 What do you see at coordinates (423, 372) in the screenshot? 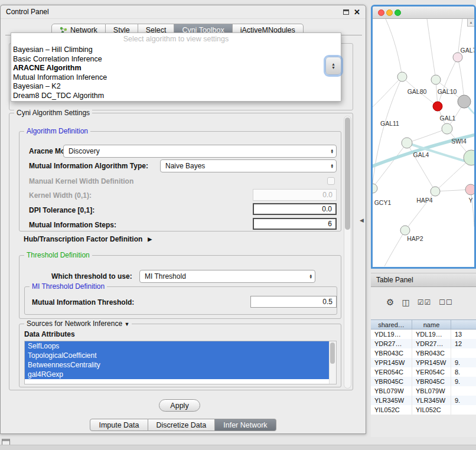
I see `table-row: YER054C YER054C 8.` at bounding box center [423, 372].